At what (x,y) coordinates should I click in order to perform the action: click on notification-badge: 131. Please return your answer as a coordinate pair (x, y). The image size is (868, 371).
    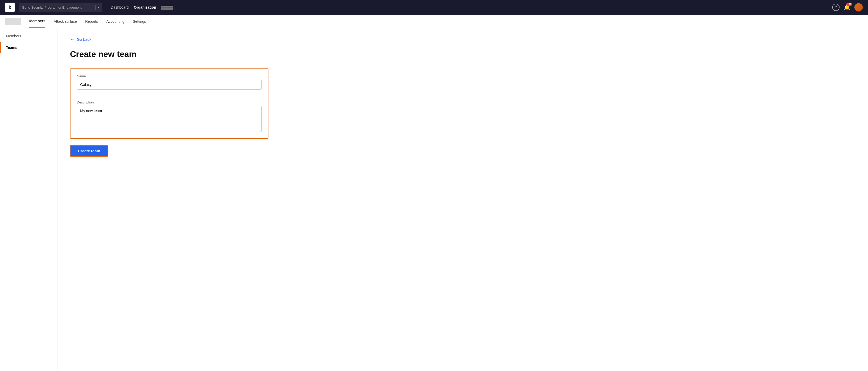
    Looking at the image, I should click on (849, 4).